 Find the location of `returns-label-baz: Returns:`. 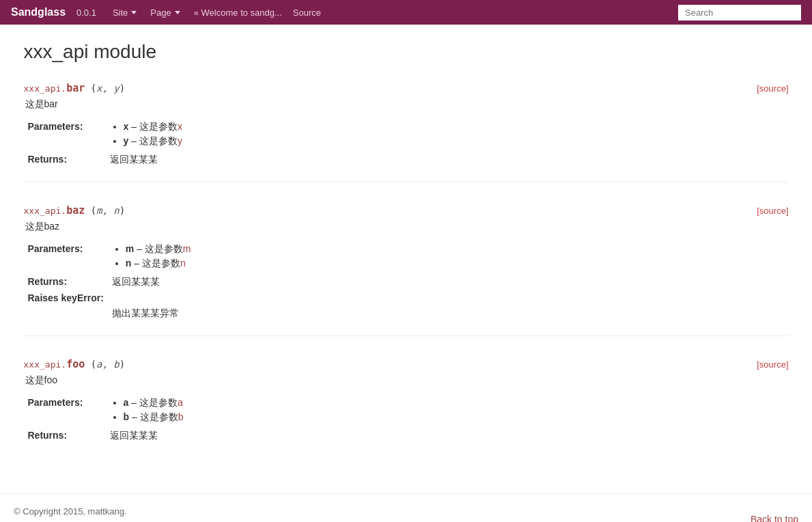

returns-label-baz: Returns: is located at coordinates (66, 282).